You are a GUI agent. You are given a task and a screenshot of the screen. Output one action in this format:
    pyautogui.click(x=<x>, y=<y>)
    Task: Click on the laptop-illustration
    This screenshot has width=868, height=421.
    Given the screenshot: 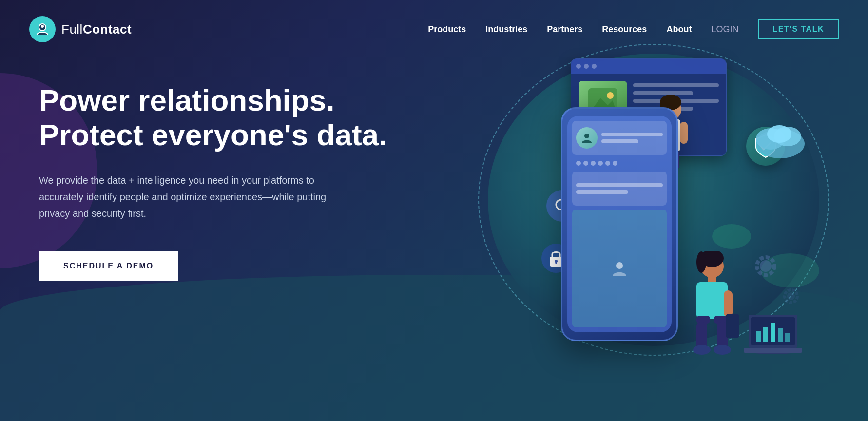 What is the action you would take?
    pyautogui.click(x=773, y=336)
    